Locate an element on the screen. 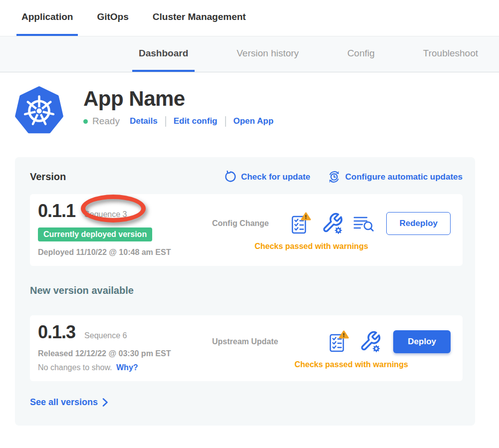 This screenshot has width=499, height=448. current-checks-status: Checks passed with warnings is located at coordinates (331, 246).